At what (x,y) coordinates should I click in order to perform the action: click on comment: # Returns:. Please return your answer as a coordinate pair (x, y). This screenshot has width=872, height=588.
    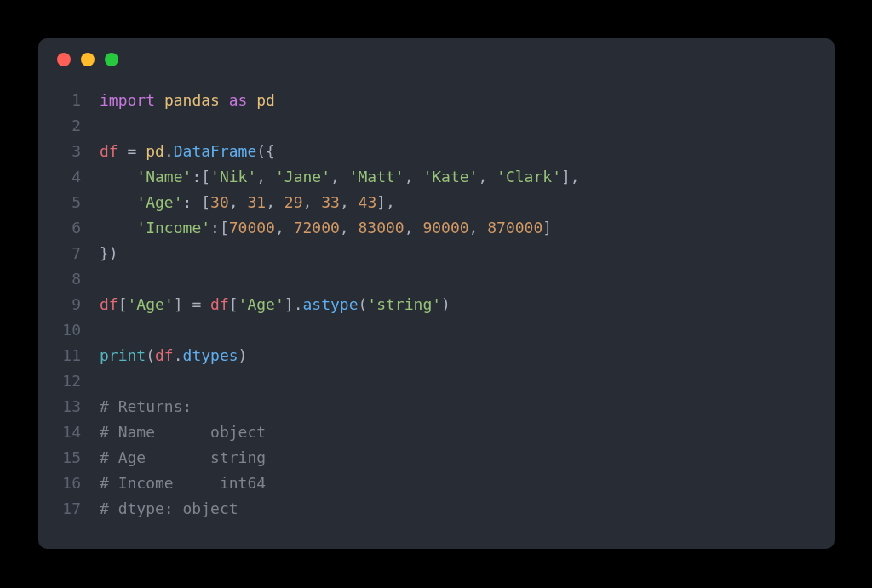
    Looking at the image, I should click on (146, 407).